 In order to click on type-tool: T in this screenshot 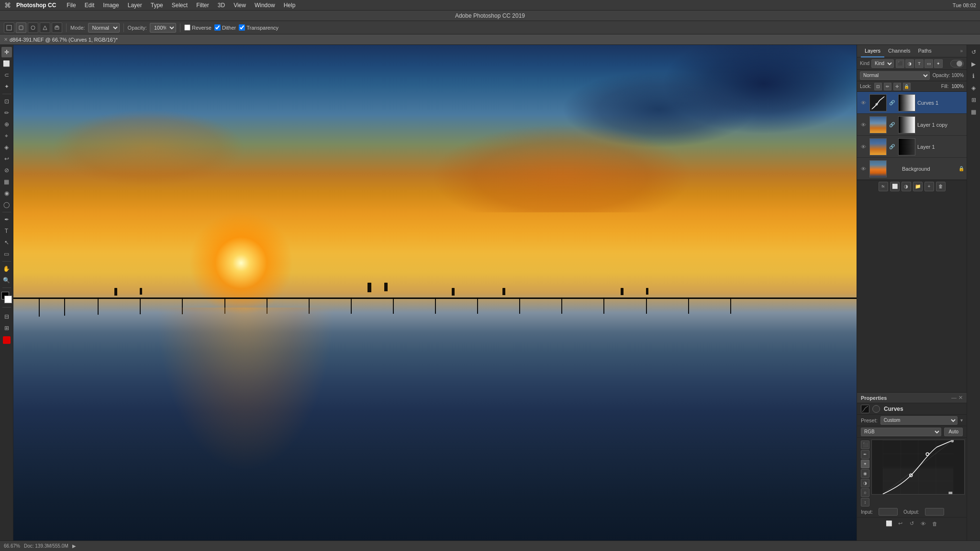, I will do `click(7, 231)`.